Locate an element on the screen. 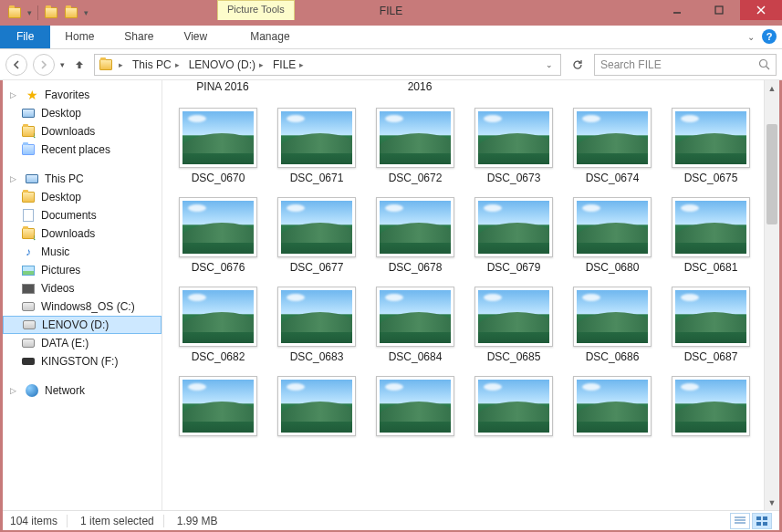 The height and width of the screenshot is (532, 782). details-view-button is located at coordinates (740, 521).